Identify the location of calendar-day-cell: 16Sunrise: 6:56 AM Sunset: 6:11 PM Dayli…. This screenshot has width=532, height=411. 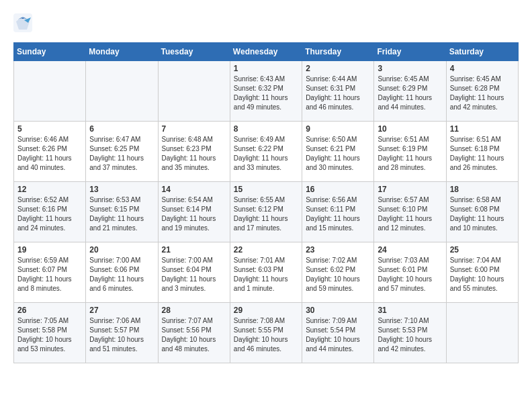
(339, 212).